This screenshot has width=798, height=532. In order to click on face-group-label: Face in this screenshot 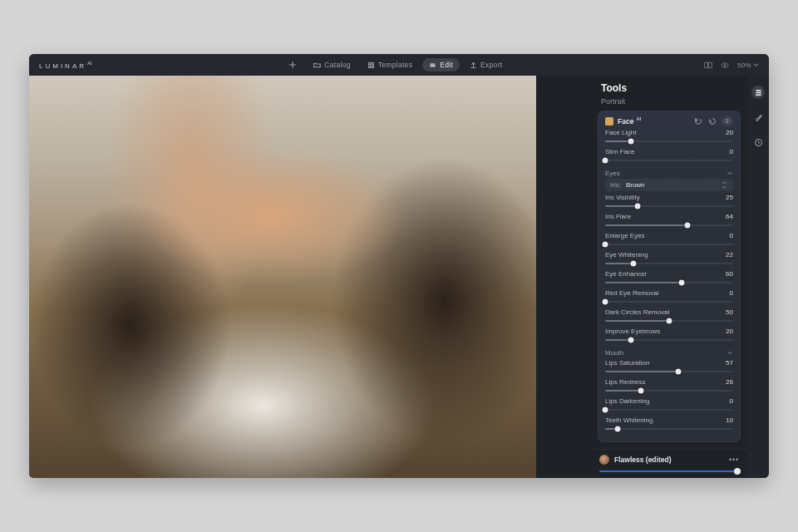, I will do `click(625, 121)`.